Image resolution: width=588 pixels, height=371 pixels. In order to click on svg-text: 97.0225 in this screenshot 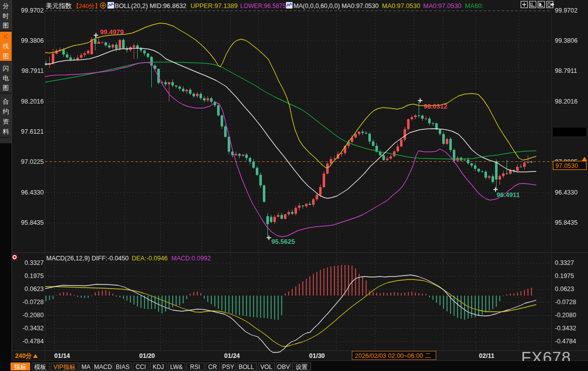, I will do `click(32, 162)`.